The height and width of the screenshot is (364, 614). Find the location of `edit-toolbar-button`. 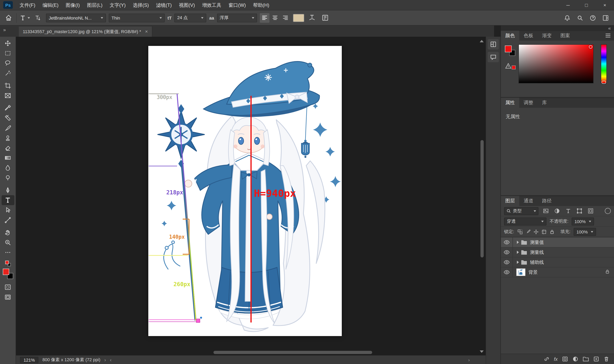

edit-toolbar-button is located at coordinates (8, 253).